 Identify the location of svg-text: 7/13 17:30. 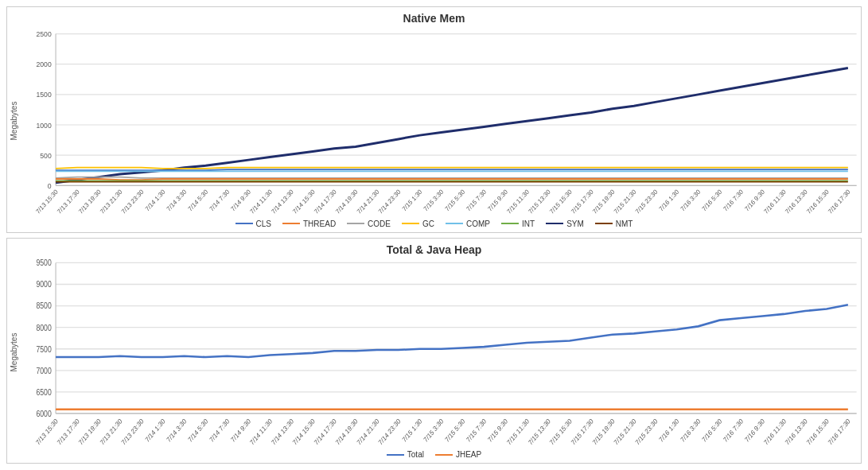
(68, 431).